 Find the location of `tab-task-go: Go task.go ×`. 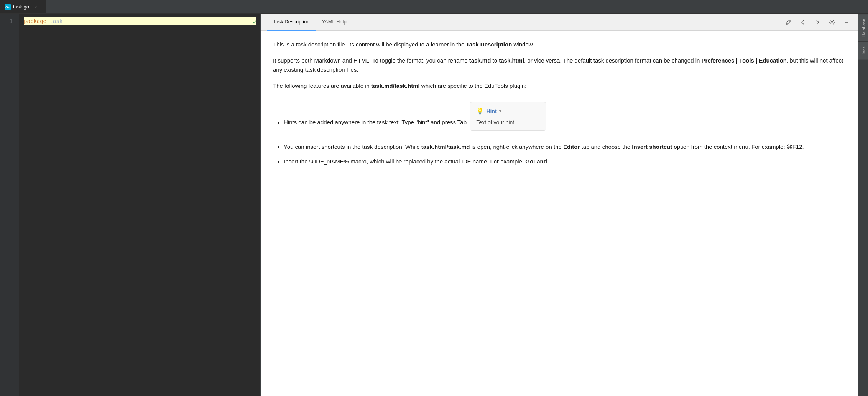

tab-task-go: Go task.go × is located at coordinates (23, 7).